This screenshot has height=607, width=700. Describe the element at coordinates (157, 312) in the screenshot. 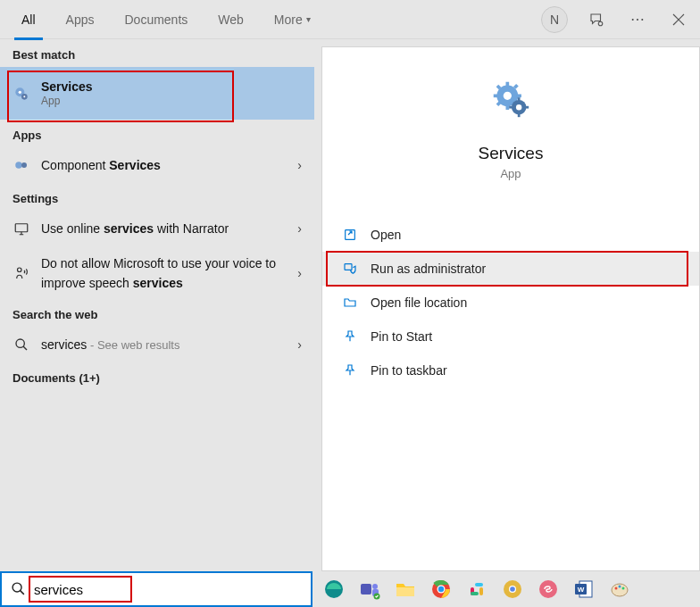

I see `section-search-web: Search the web` at that location.